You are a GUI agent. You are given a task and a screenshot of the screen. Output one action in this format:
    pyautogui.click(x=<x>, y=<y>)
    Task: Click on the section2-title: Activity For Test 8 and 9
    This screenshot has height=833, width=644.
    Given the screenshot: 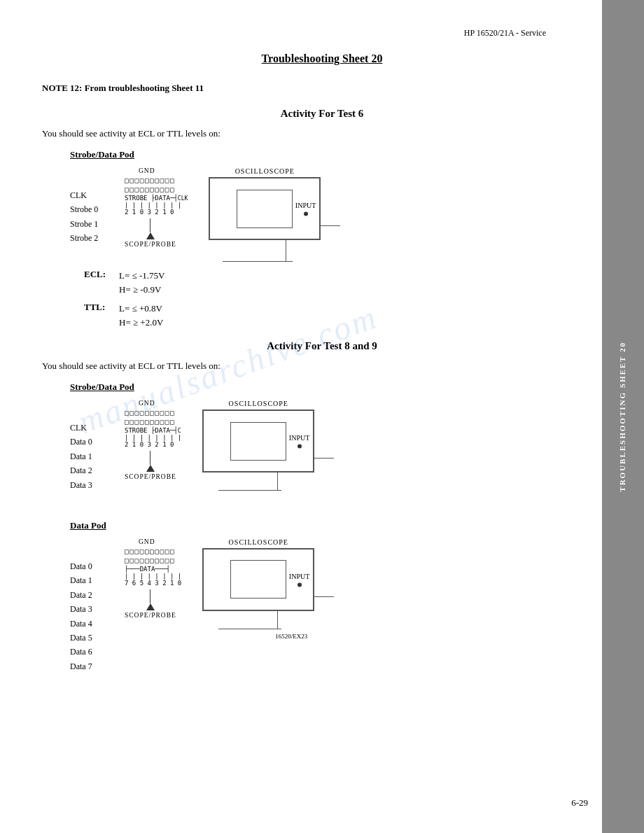 What is the action you would take?
    pyautogui.click(x=322, y=346)
    